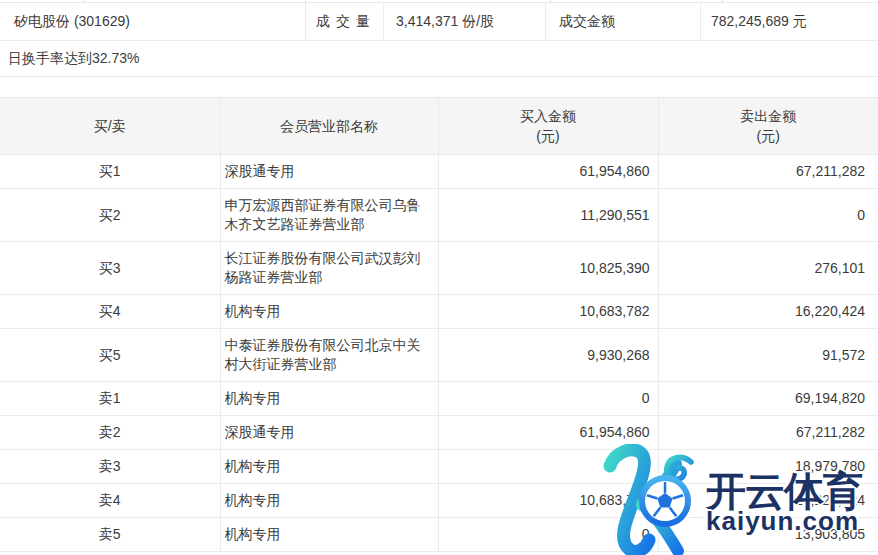 Image resolution: width=878 pixels, height=555 pixels. I want to click on col-header-side: 买/卖, so click(110, 126).